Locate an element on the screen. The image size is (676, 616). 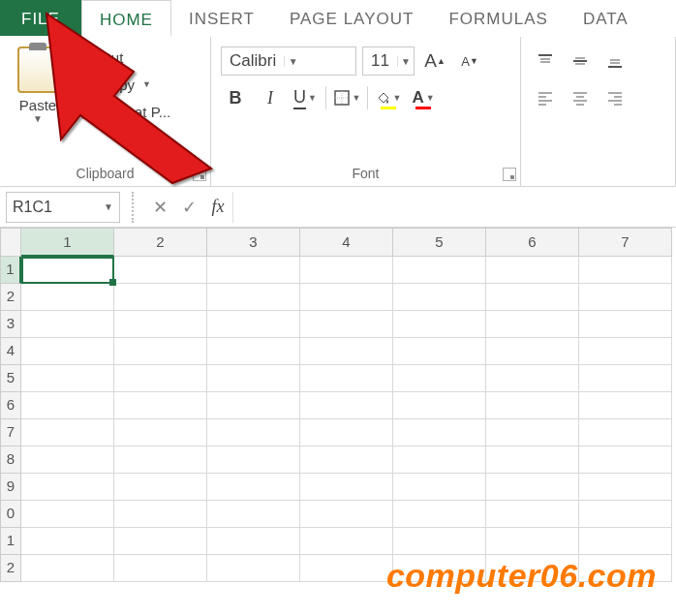
copy-dropdown-icon: ▼ is located at coordinates (147, 84).